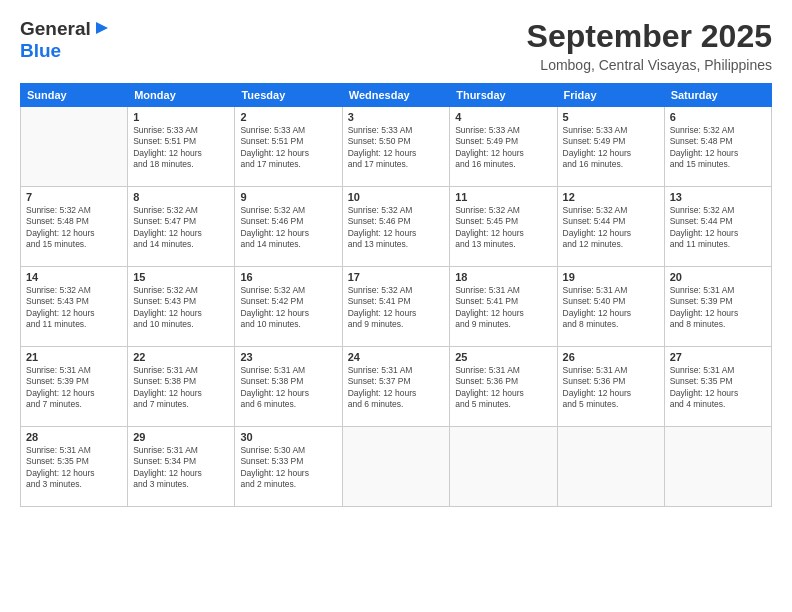 The image size is (792, 612). Describe the element at coordinates (610, 147) in the screenshot. I see `table-row: 5Sunrise: 5:33 AM Sunset: 5:49 PM Daylig…` at that location.